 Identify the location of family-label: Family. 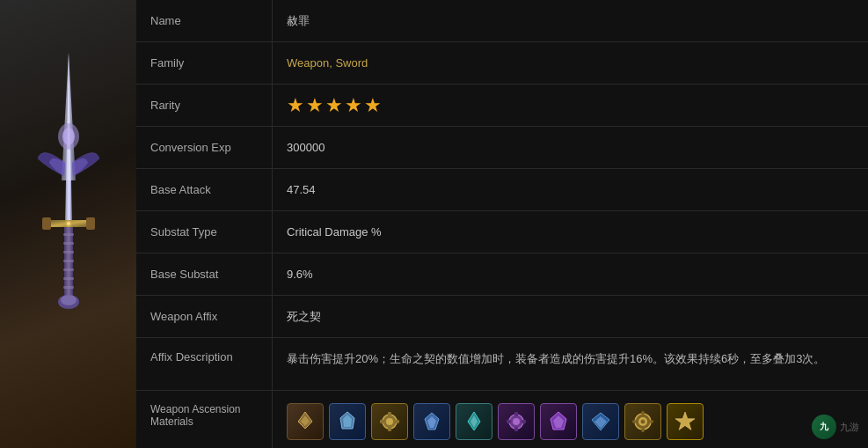
(204, 63).